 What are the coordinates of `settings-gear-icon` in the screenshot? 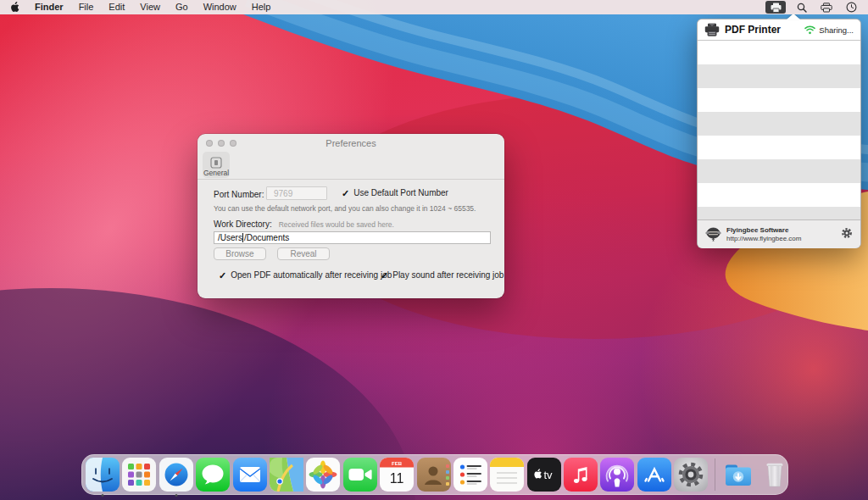 It's located at (847, 235).